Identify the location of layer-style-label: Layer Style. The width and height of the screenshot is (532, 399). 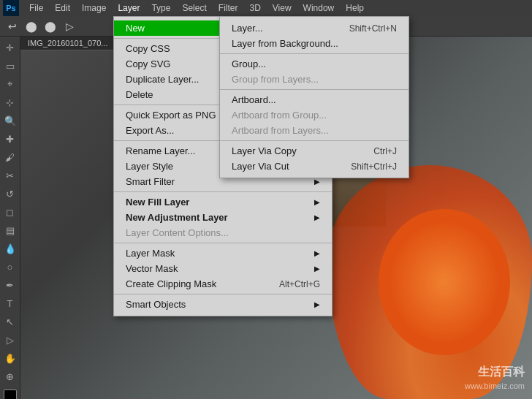
(149, 167).